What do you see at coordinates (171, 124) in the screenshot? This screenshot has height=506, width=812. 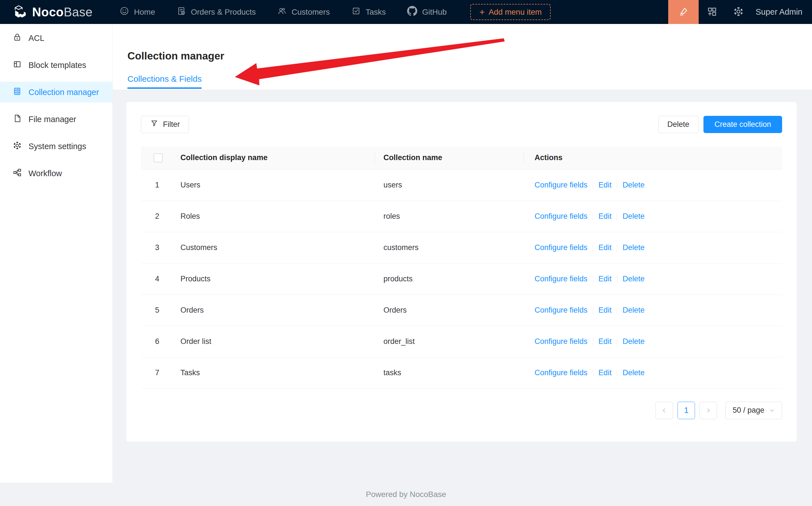 I see `filter-button-label: Filter` at bounding box center [171, 124].